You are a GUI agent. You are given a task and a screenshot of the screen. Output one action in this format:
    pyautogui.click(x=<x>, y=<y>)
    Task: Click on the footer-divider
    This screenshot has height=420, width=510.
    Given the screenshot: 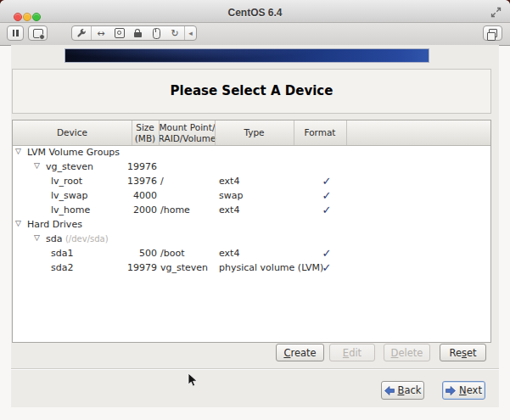 What is the action you would take?
    pyautogui.click(x=255, y=368)
    